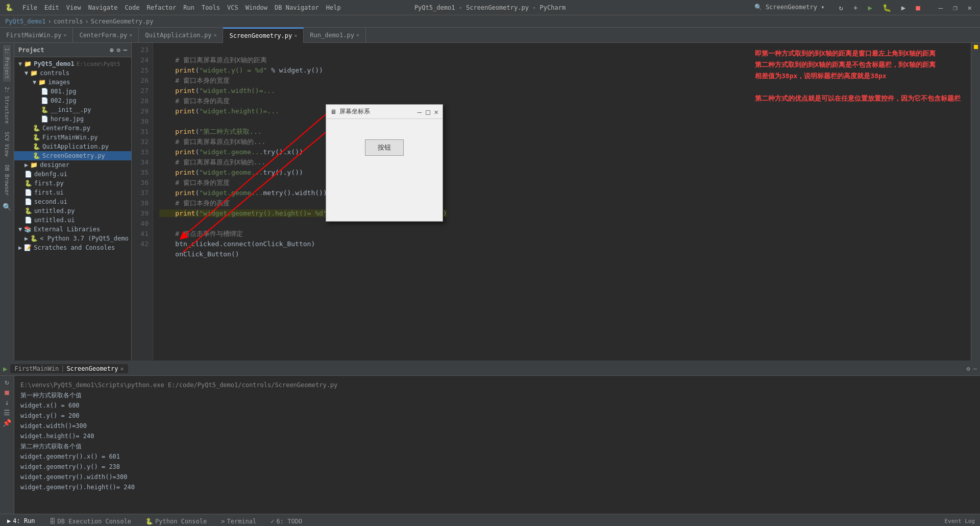 This screenshot has width=980, height=526. What do you see at coordinates (118, 50) in the screenshot?
I see `proj-settings-icon: ⚙` at bounding box center [118, 50].